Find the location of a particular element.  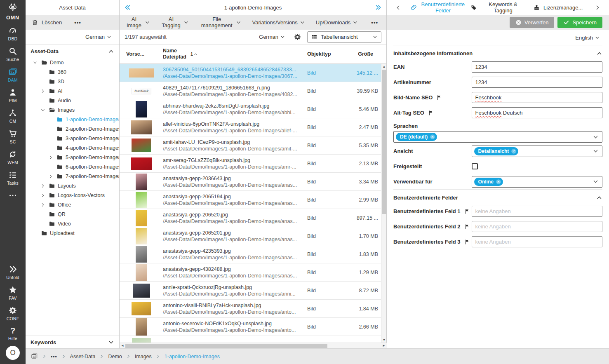

rail-item-hilfe: ?Hilfe is located at coordinates (13, 334).